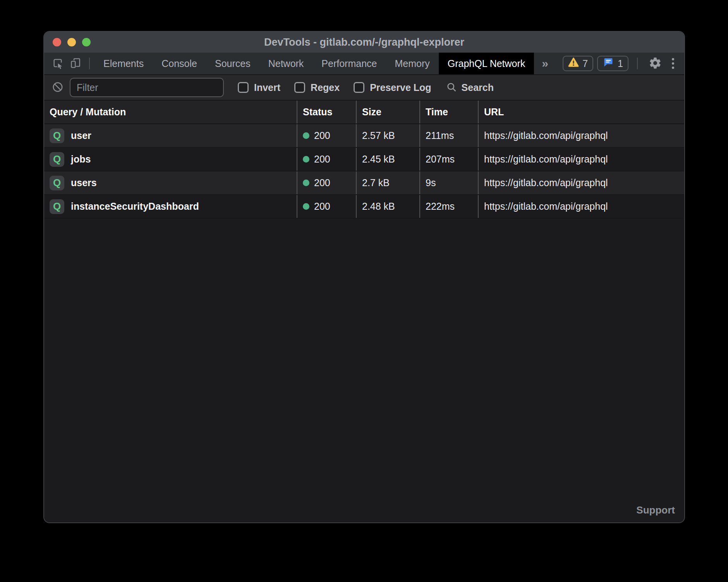 The image size is (728, 582). I want to click on tab-graphql-network: GraphQL Network, so click(486, 63).